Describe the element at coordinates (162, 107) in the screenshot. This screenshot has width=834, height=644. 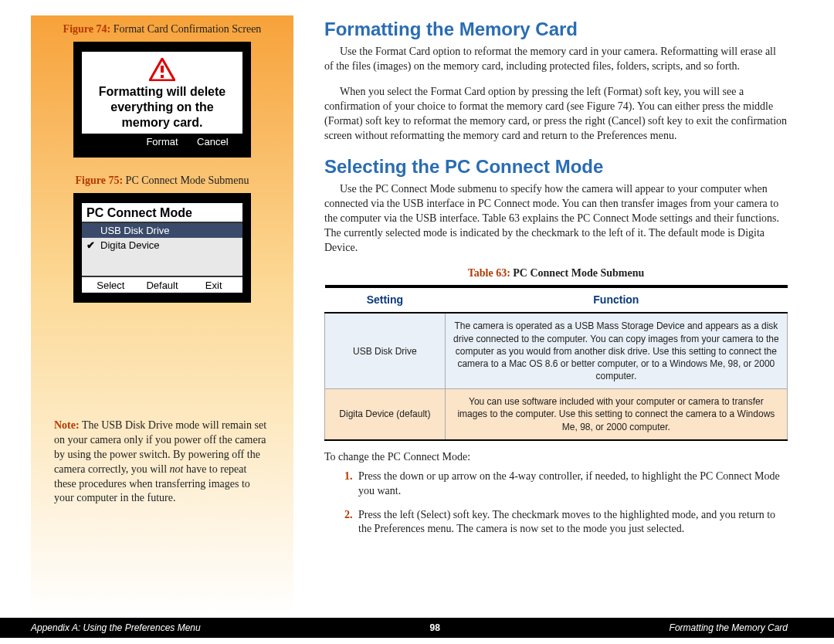
I see `figure74-message: Formatting will delete everything on the…` at that location.